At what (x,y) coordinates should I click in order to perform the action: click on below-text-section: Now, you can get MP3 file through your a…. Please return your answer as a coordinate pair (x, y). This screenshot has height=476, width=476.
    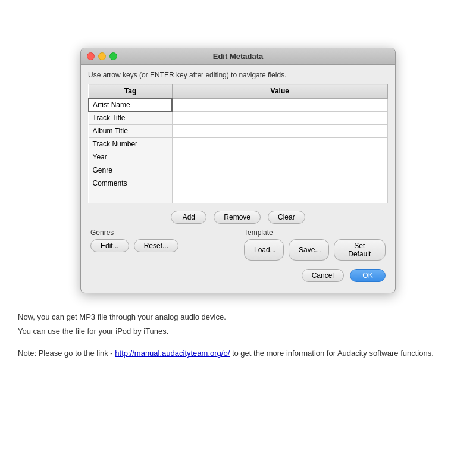
    Looking at the image, I should click on (238, 336).